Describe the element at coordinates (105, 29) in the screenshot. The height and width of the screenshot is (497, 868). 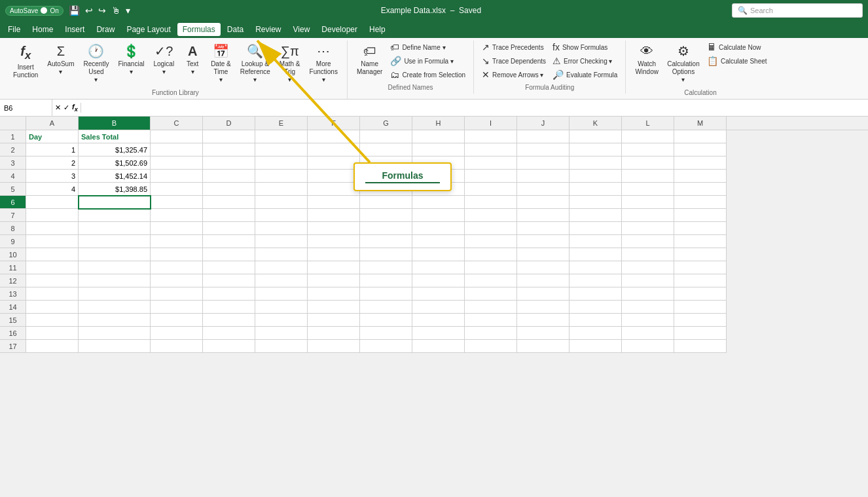
I see `menu-draw: Draw` at that location.